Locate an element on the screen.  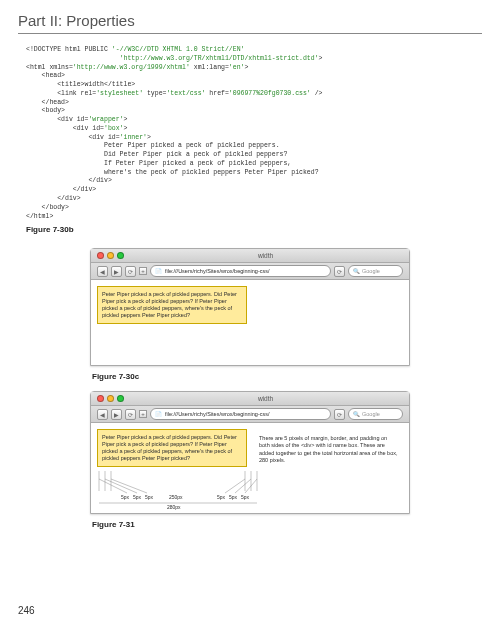
figure-label-31: Figure 7-31 is located at coordinates (287, 524).